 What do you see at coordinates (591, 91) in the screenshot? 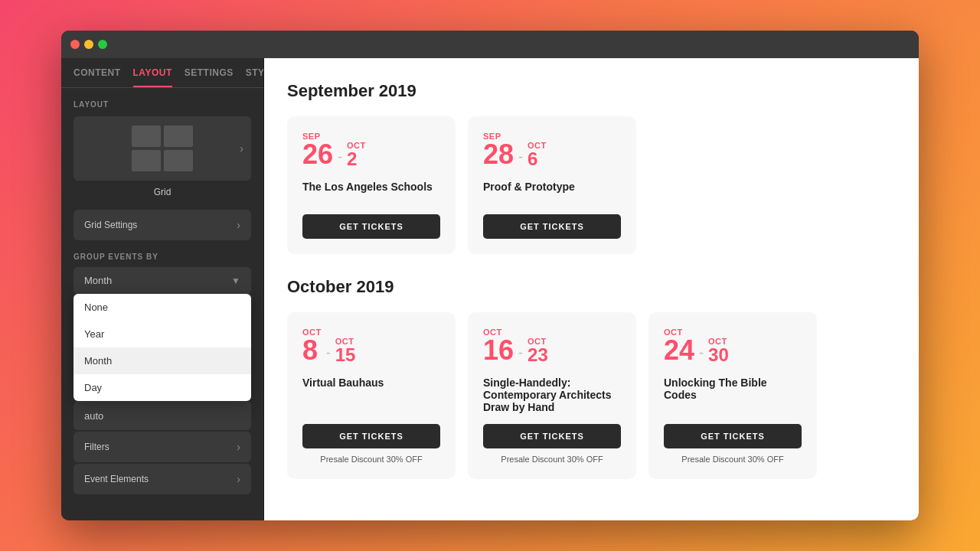
I see `month-title-september-2019: September 2019` at bounding box center [591, 91].